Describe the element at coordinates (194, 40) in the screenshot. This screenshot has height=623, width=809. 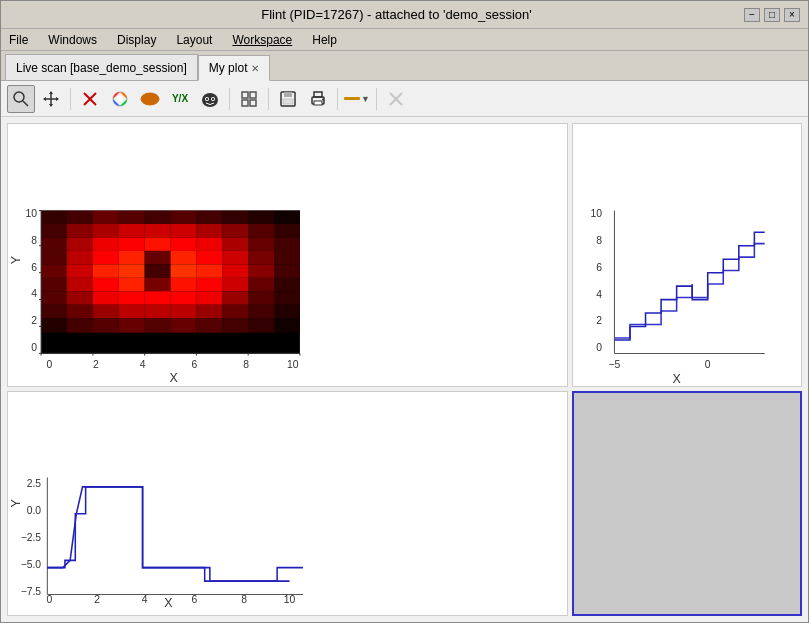
I see `menu-layout: Layout` at that location.